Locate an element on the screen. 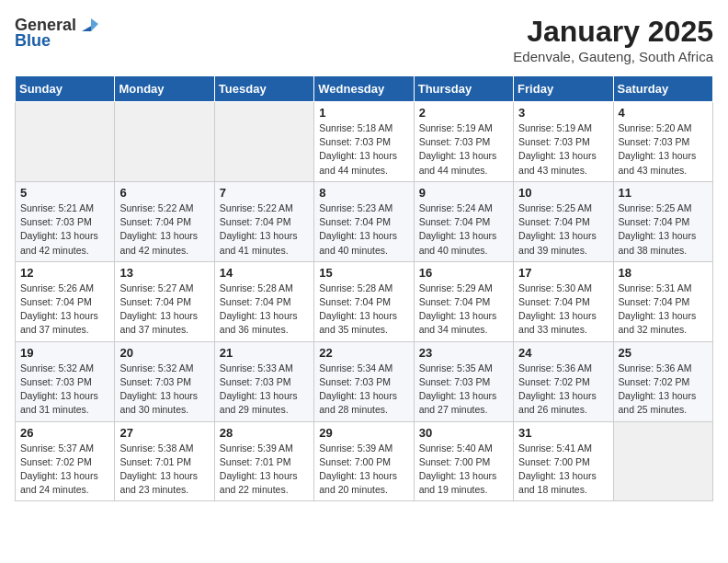  day-info: Sunrise: 5:24 AM Sunset: 7:04 PM Dayligh… is located at coordinates (463, 230).